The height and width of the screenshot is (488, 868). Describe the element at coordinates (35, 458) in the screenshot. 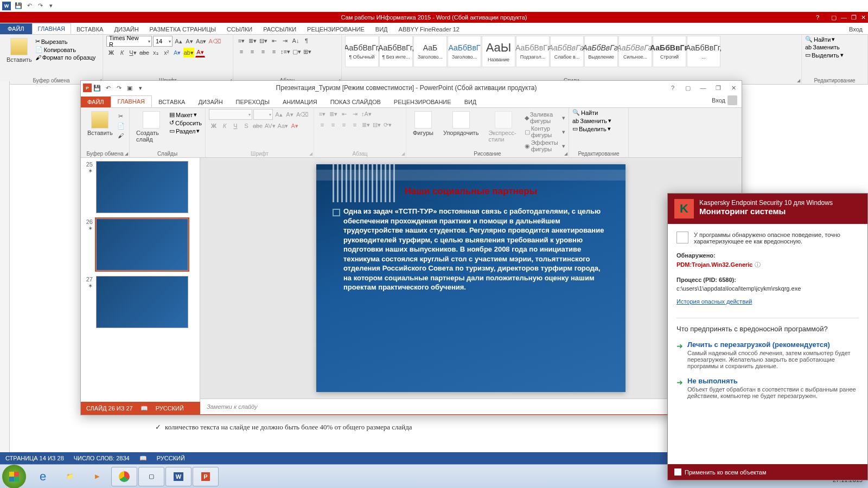

I see `status-page: СТРАНИЦА 14 ИЗ 28` at that location.